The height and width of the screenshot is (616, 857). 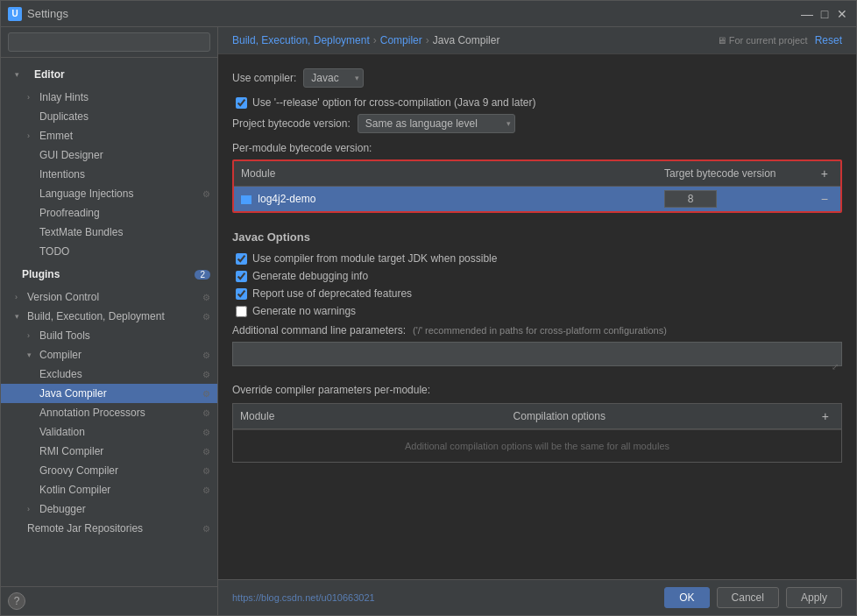 I want to click on expand-icon: ⤢, so click(x=835, y=366).